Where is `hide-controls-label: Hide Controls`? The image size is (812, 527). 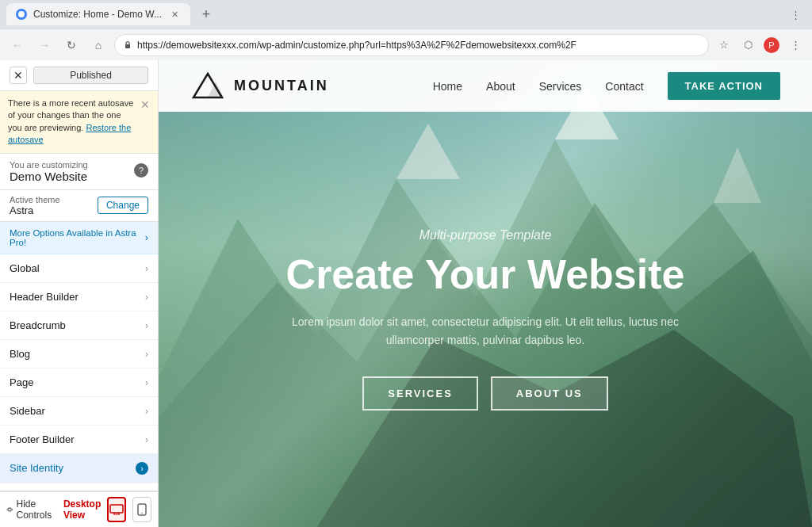
hide-controls-label: Hide Controls is located at coordinates (36, 510).